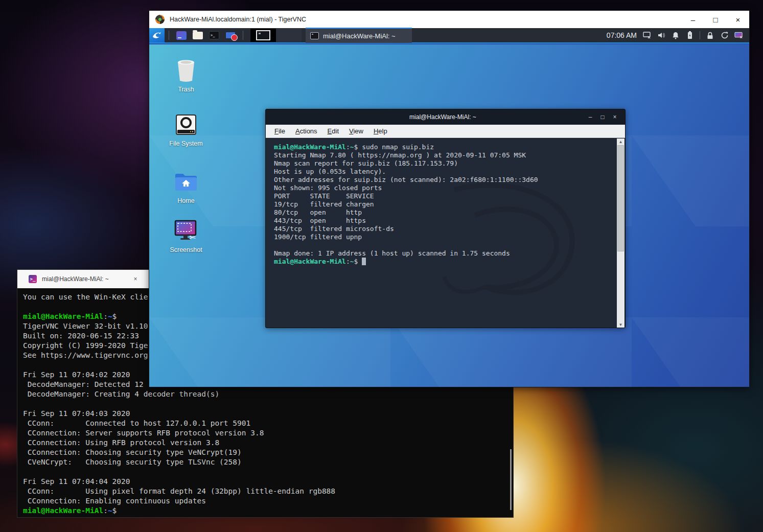 This screenshot has height=532, width=763. Describe the element at coordinates (278, 131) in the screenshot. I see `menu-file: File` at that location.